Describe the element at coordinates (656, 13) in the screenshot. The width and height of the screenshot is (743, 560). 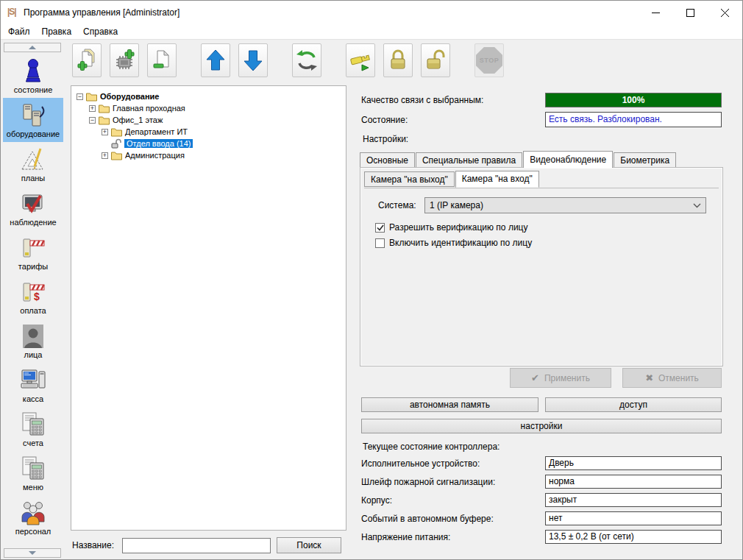
I see `minimize-button` at that location.